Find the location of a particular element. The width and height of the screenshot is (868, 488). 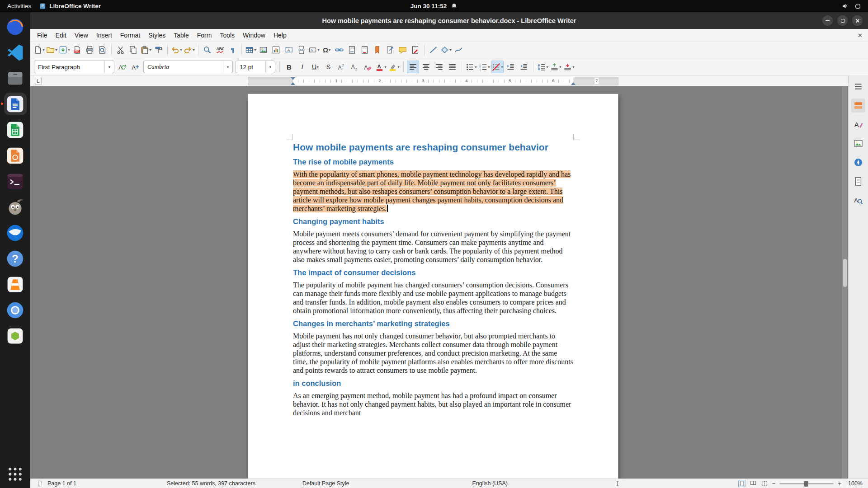

new-document-button is located at coordinates (39, 50).